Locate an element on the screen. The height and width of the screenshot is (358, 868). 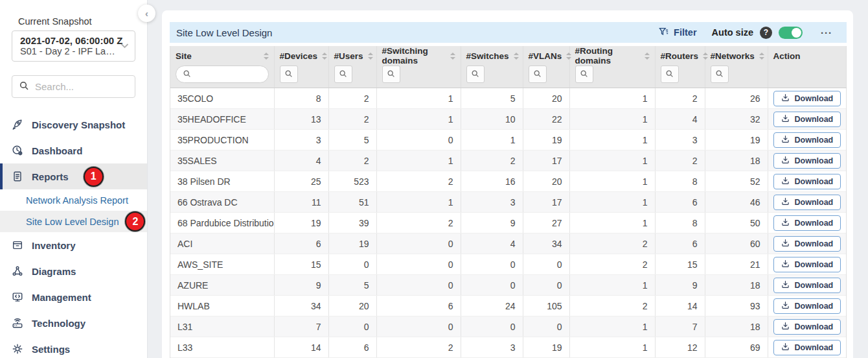
autosize-label: Auto size is located at coordinates (733, 32).